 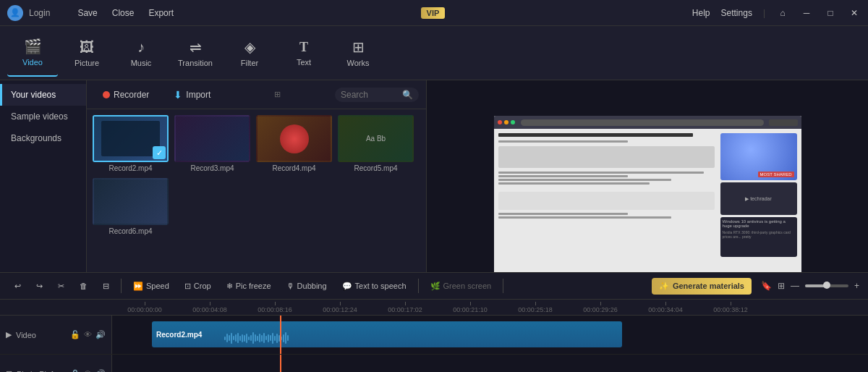 I want to click on pip-track-content, so click(x=490, y=363).